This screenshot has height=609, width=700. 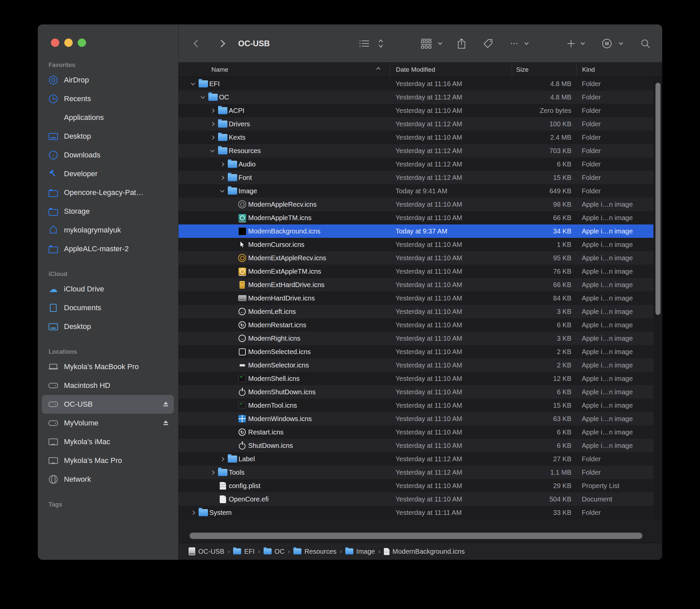 I want to click on horizontal-scrollbar-thumb, so click(x=416, y=536).